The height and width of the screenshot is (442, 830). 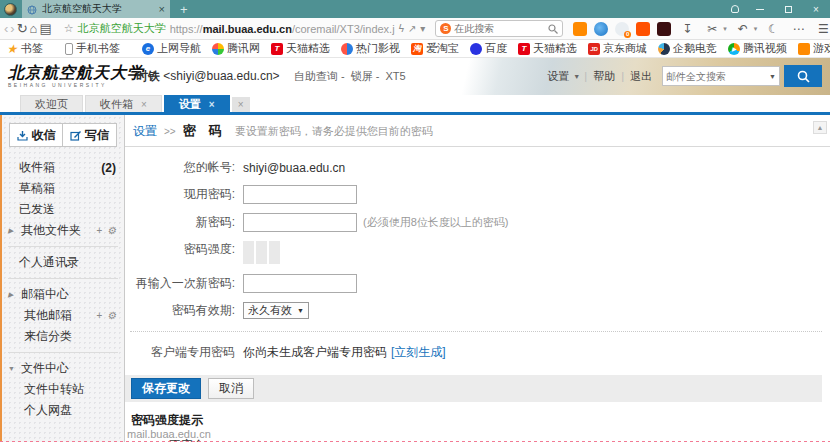 What do you see at coordinates (718, 76) in the screenshot?
I see `mail-search-input` at bounding box center [718, 76].